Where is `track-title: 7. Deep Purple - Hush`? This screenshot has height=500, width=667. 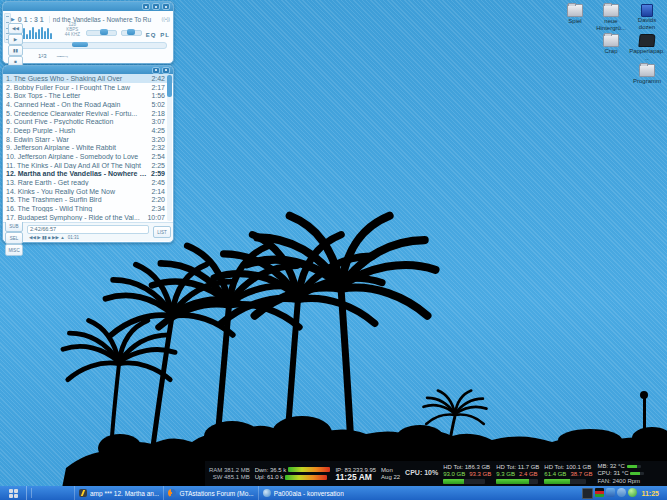
track-title: 7. Deep Purple - Hush is located at coordinates (76, 130).